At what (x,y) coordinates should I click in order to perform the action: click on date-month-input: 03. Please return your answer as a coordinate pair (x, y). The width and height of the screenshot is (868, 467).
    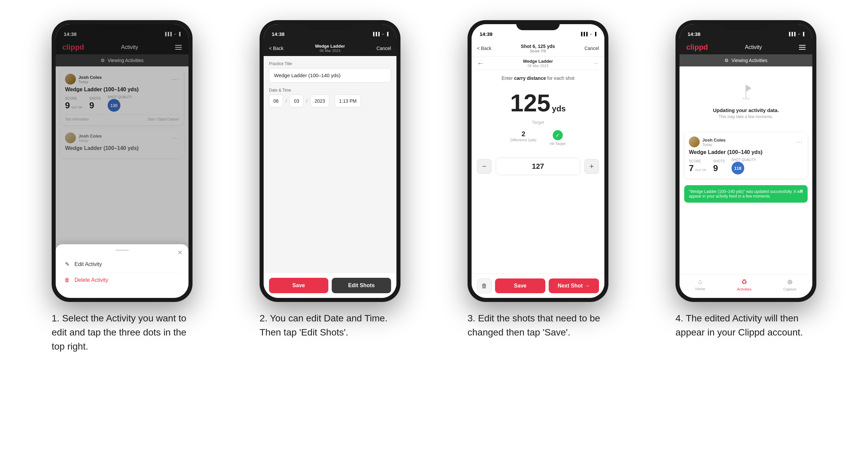
    Looking at the image, I should click on (297, 101).